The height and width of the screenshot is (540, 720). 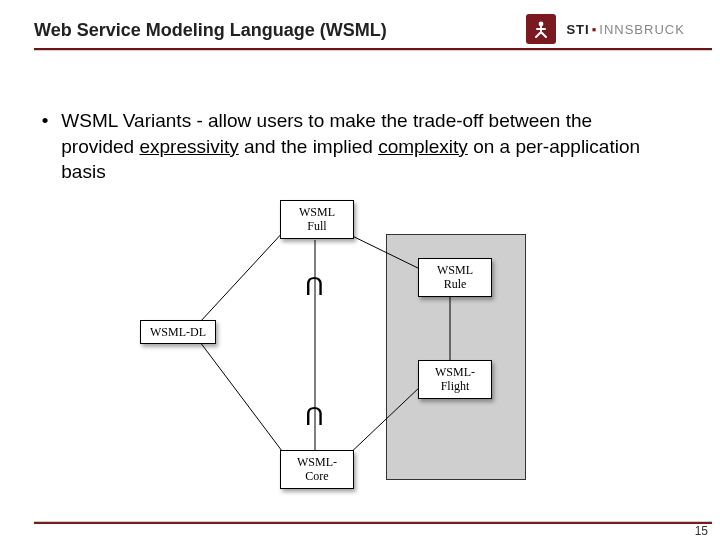 What do you see at coordinates (308, 146) in the screenshot?
I see `bullet-text-2: and the implied` at bounding box center [308, 146].